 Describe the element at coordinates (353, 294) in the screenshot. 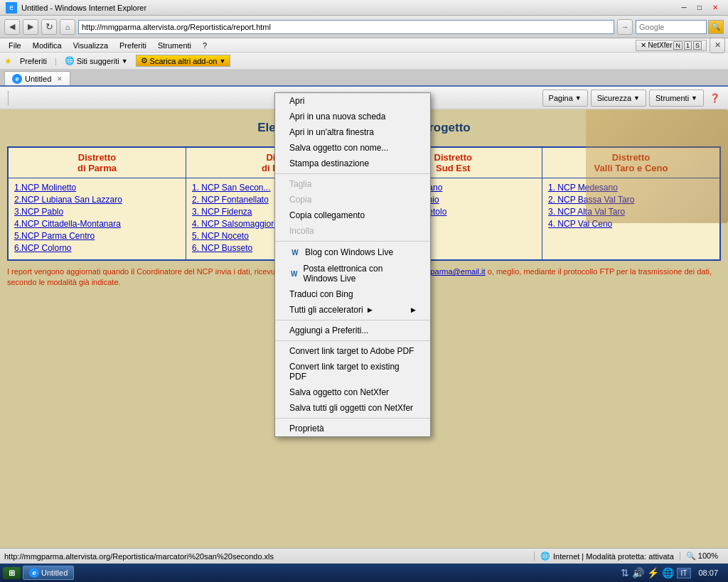

I see `ctx-traduci-bing: Traduci con Bing` at that location.